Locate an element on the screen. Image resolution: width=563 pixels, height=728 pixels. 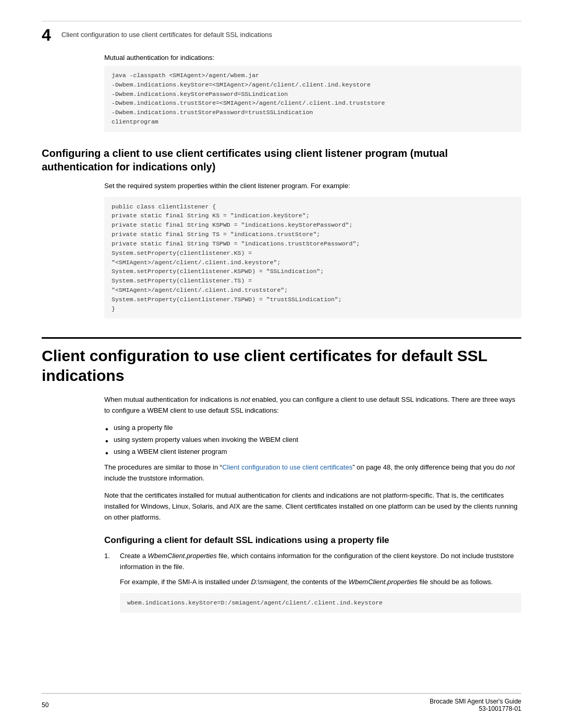
step1-para2-post: , the contents of the is located at coordinates (318, 582).